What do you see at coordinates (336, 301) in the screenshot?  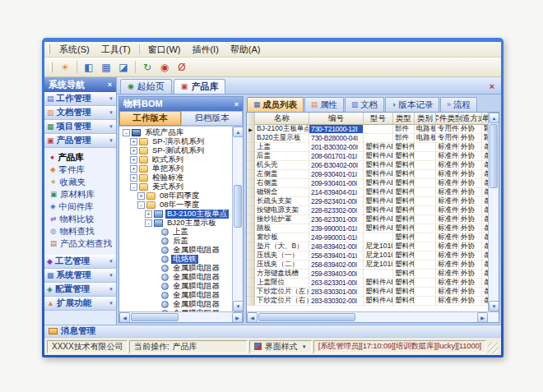 I see `table-cell: 283-830302-00I` at bounding box center [336, 301].